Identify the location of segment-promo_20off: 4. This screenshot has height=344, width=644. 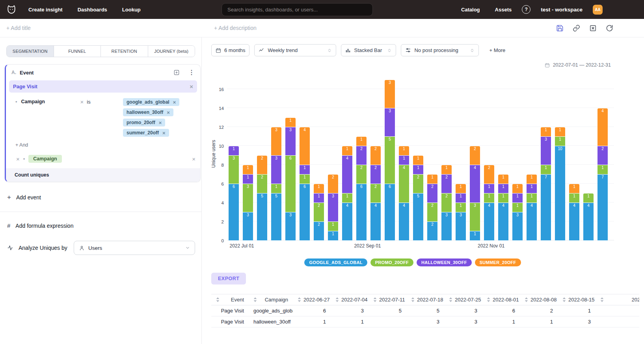
(404, 184).